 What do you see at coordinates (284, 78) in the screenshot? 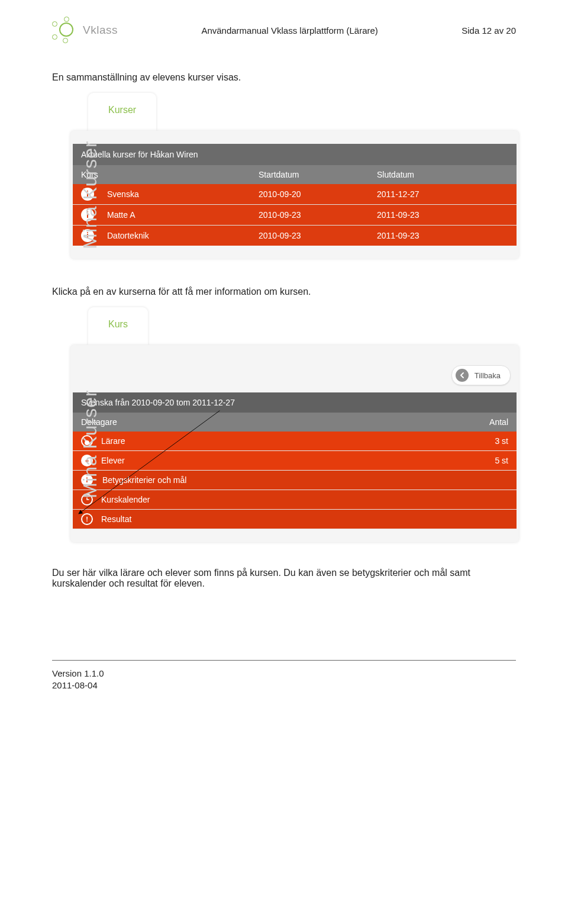
I see `intro-paragraph-1: En sammanställning av elevens kurser vis…` at bounding box center [284, 78].